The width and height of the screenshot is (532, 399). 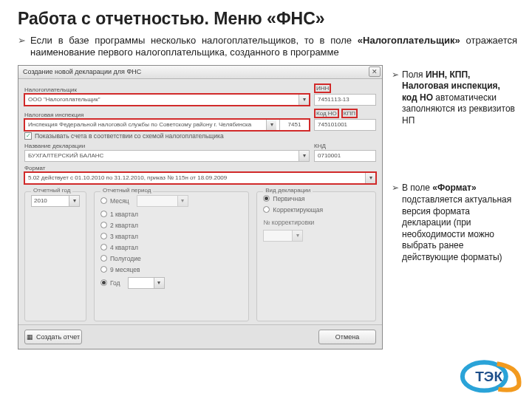 I want to click on create-report-button: ▦ Создать отчет, so click(x=53, y=337).